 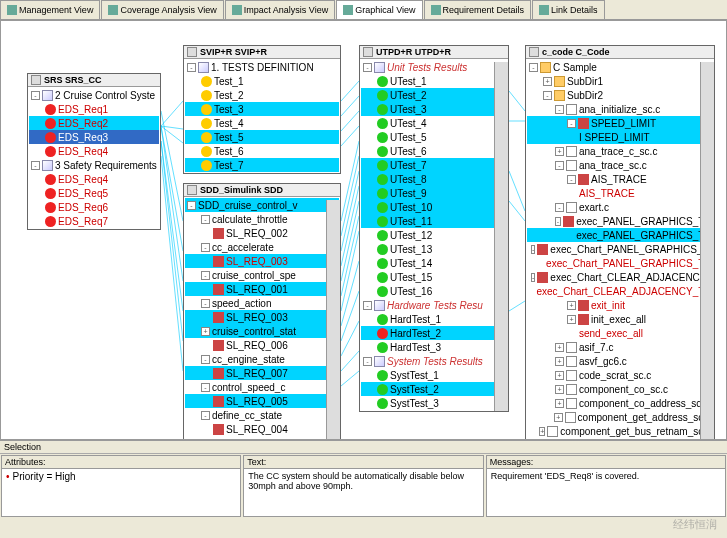 What do you see at coordinates (620, 291) in the screenshot?
I see `tree-node: exec_Chart_CLEAR_ADJACENCY_TB` at bounding box center [620, 291].